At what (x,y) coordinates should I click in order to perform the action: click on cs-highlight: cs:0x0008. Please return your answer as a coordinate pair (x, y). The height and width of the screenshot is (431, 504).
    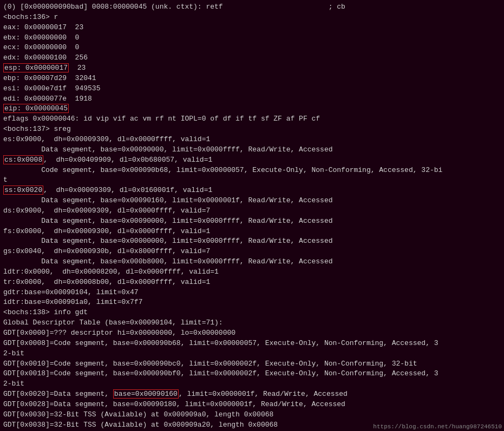
    Looking at the image, I should click on (23, 160).